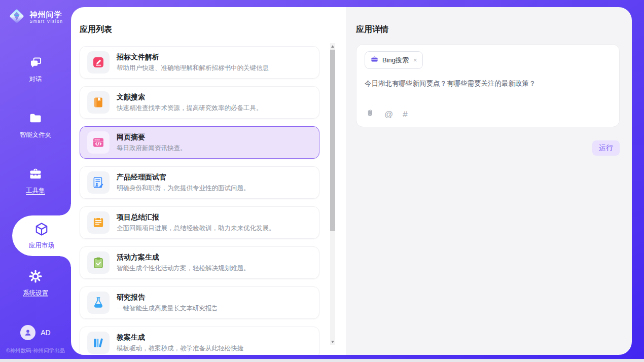  Describe the element at coordinates (184, 177) in the screenshot. I see `app-card-title: 产品经理面试官` at that location.